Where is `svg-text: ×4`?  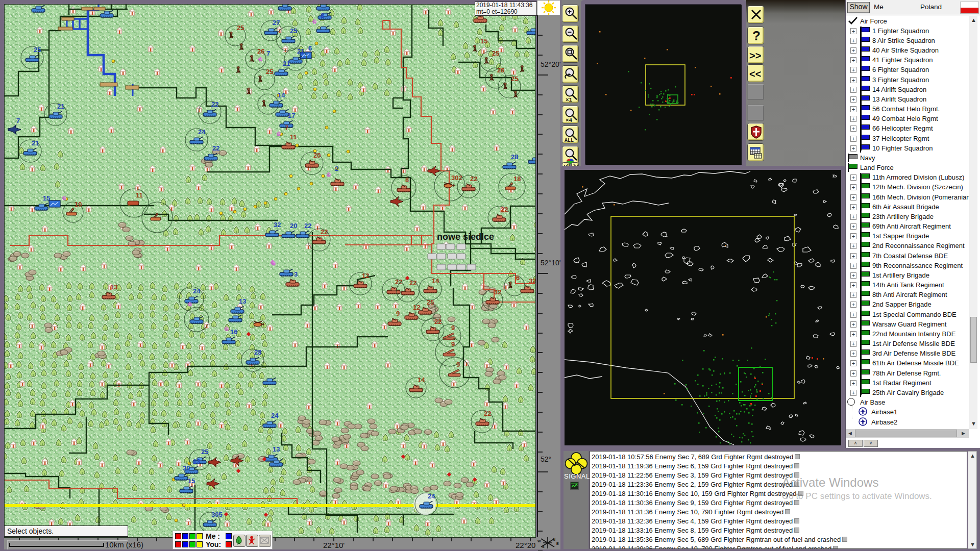 svg-text: ×4 is located at coordinates (569, 120).